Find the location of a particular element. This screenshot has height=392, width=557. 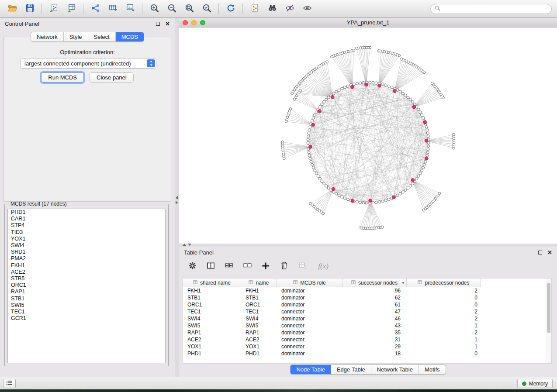

save-button is located at coordinates (30, 9).